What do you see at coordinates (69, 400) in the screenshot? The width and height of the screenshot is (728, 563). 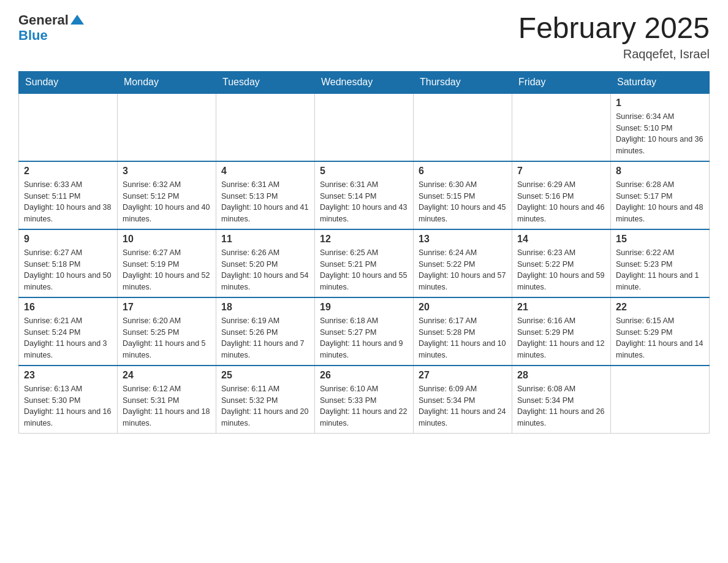 I see `calendar-cell: 23Sunrise: 6:13 AM Sunset: 5:30 PM Dayli…` at bounding box center [69, 400].